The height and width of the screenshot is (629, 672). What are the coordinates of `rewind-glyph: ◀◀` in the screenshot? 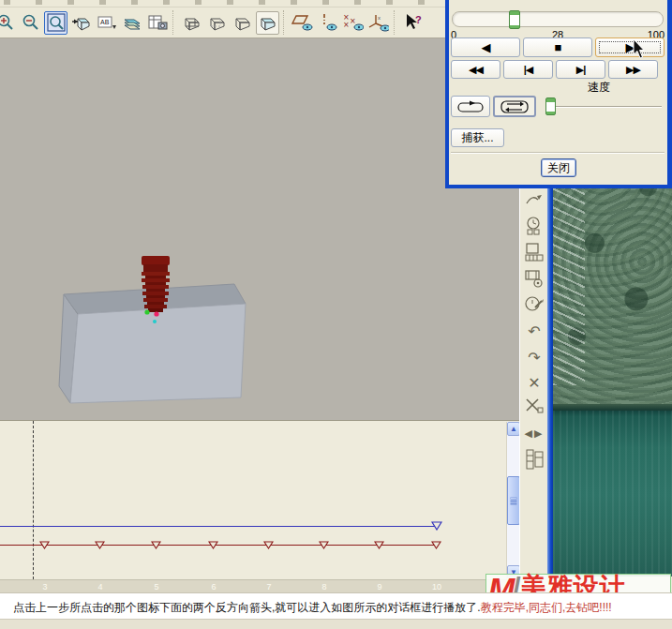 It's located at (476, 69).